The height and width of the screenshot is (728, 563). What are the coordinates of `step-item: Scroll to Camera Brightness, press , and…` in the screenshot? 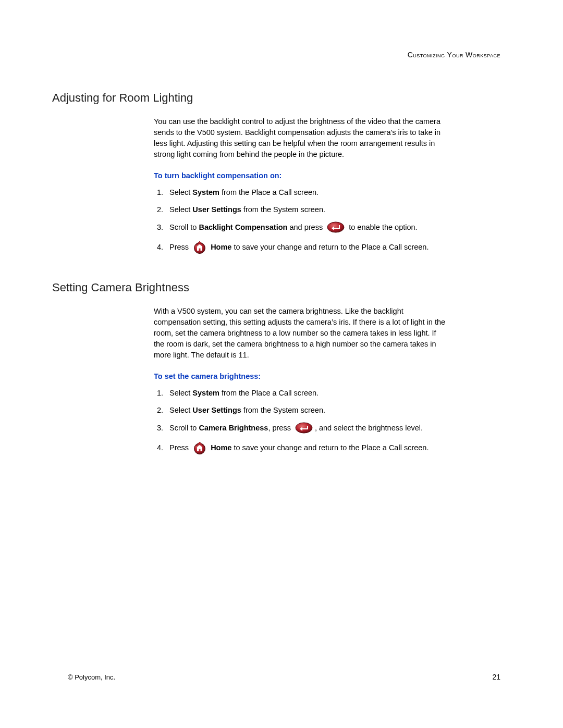 It's located at (305, 428).